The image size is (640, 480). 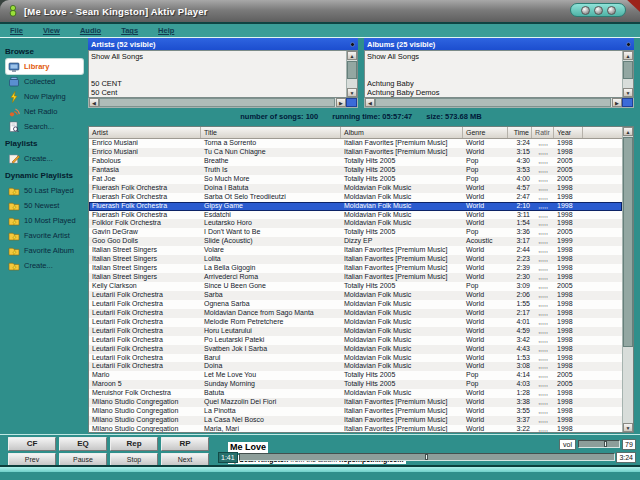 What do you see at coordinates (356, 260) in the screenshot?
I see `table-row: Italian Street SingersLolitaItalian Favo…` at bounding box center [356, 260].